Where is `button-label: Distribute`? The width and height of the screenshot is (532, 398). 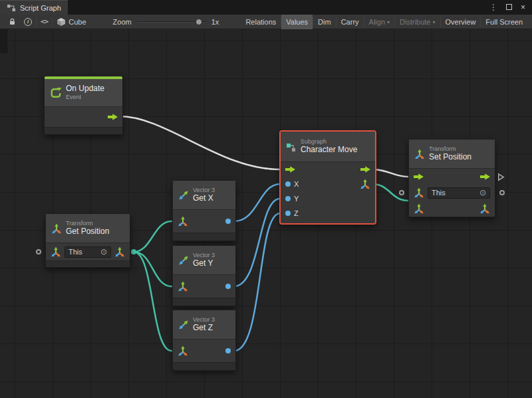
button-label: Distribute is located at coordinates (415, 22).